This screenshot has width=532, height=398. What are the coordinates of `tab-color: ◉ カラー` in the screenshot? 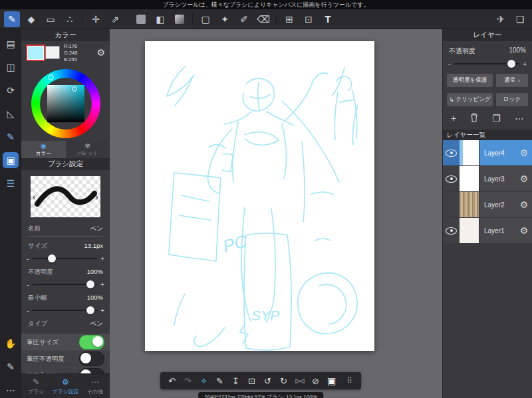 It's located at (44, 149).